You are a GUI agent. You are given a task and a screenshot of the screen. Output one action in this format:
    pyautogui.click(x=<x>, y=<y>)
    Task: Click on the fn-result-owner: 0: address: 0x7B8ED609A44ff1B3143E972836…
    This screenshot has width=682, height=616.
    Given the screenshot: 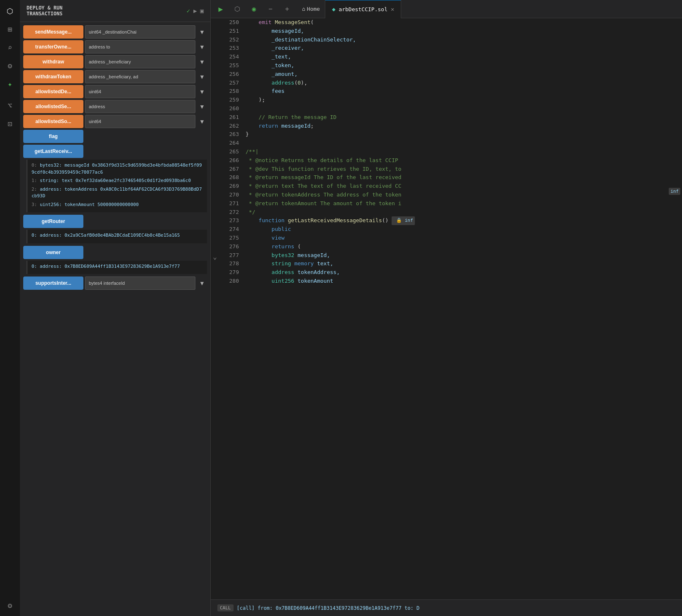 What is the action you would take?
    pyautogui.click(x=117, y=268)
    